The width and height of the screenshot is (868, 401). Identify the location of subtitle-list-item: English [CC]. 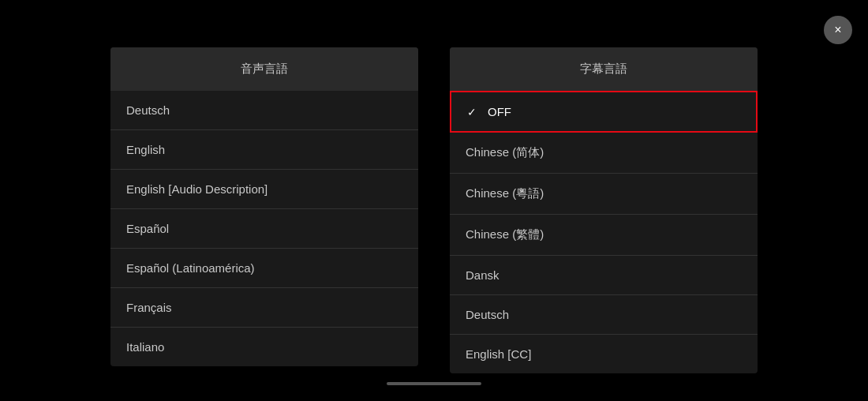
(604, 354).